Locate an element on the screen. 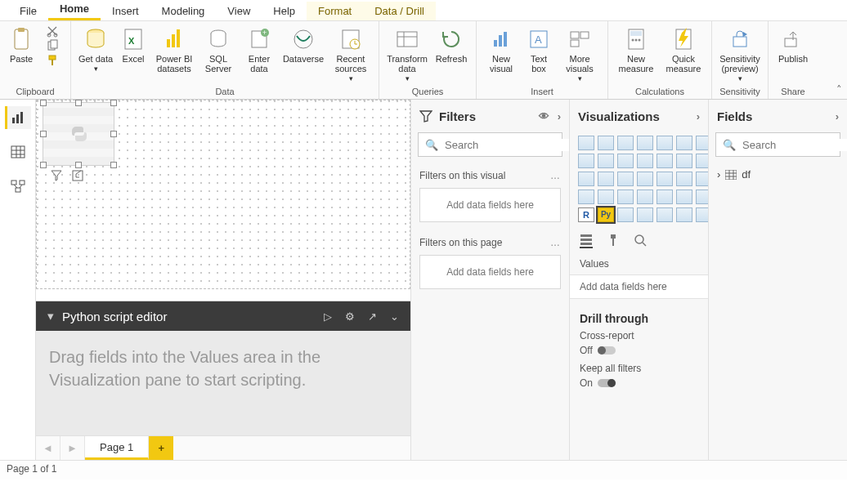 The width and height of the screenshot is (847, 504). viz-gauge is located at coordinates (586, 197).